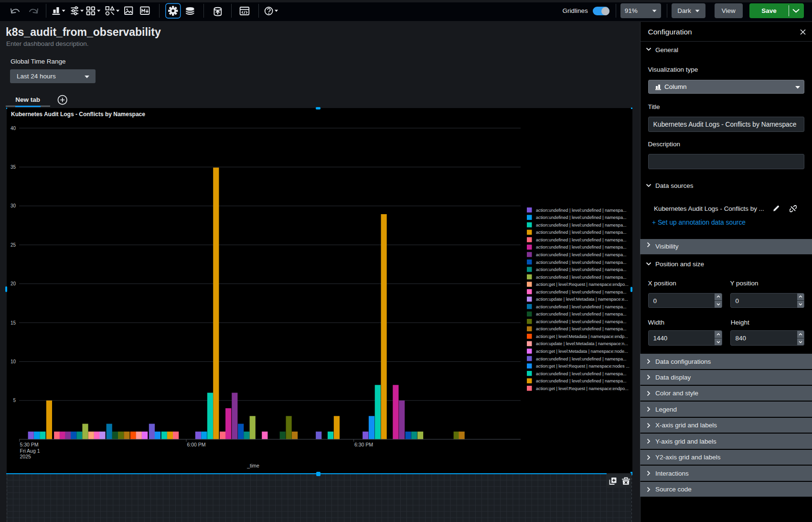 This screenshot has width=812, height=522. I want to click on svg-text: 6:00 PM, so click(197, 445).